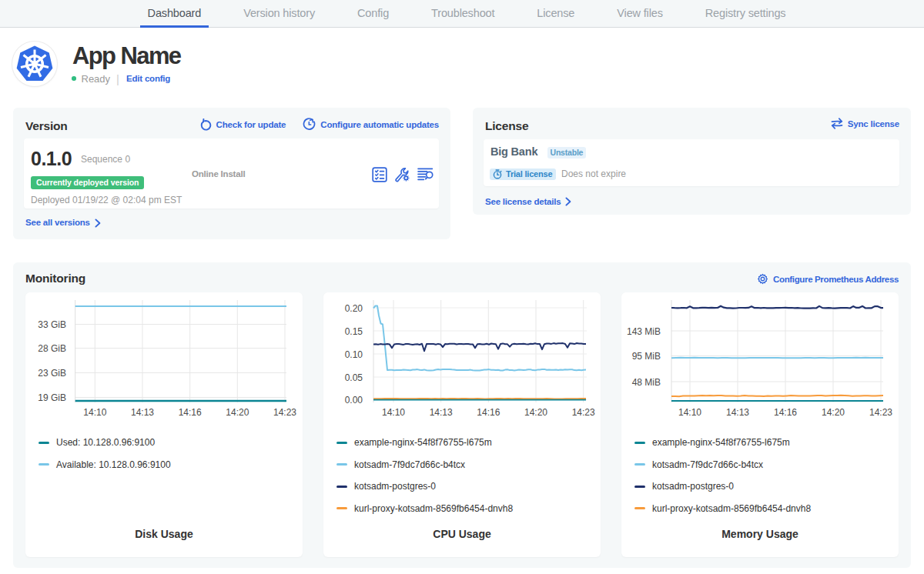  What do you see at coordinates (644, 332) in the screenshot?
I see `svg-text: 143 MiB` at bounding box center [644, 332].